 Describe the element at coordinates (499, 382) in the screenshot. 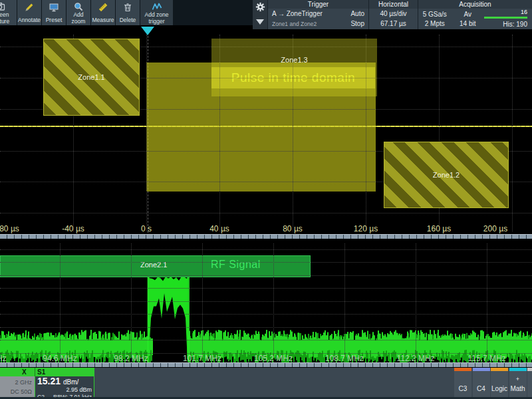

I see `signal-tab-logic: Logic` at that location.